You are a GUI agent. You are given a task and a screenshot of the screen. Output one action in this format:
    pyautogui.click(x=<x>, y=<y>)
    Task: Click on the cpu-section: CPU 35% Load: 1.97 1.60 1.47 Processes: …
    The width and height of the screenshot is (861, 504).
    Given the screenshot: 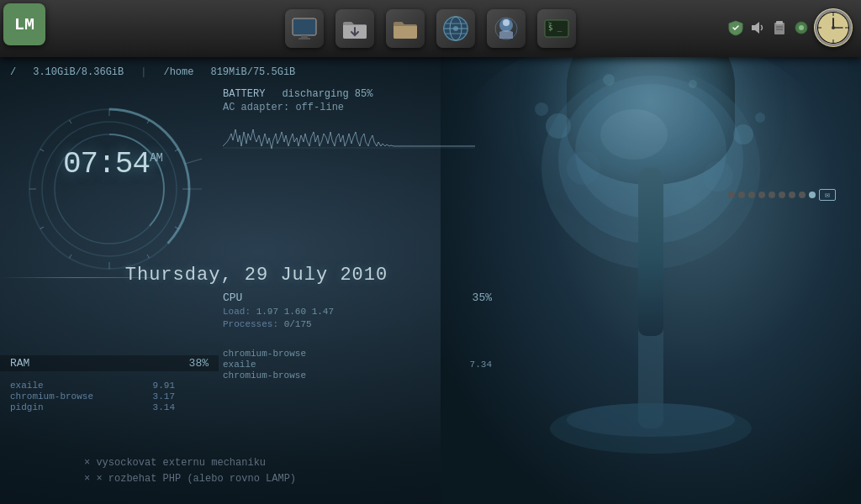 What is the action you would take?
    pyautogui.click(x=357, y=312)
    